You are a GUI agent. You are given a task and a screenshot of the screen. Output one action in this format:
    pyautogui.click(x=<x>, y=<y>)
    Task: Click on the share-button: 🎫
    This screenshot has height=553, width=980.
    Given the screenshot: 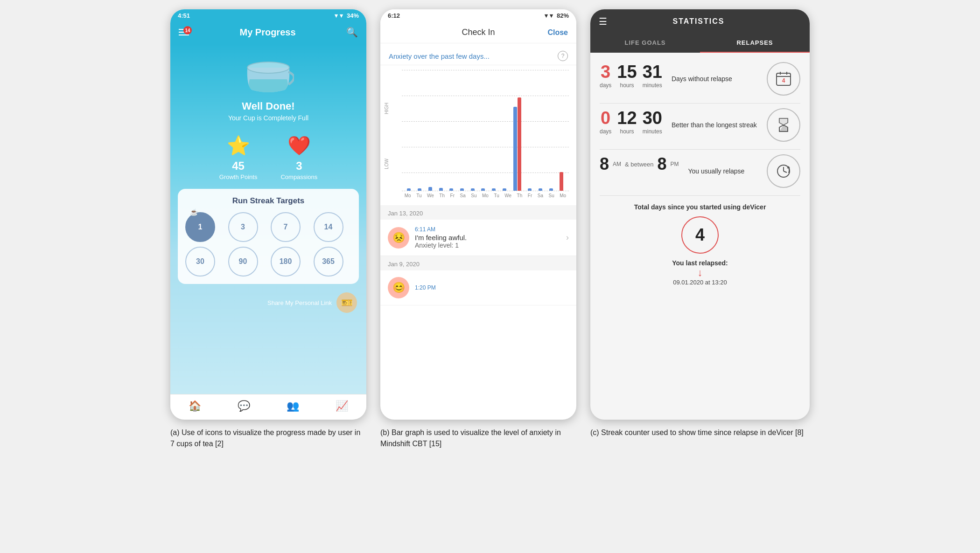 What is the action you would take?
    pyautogui.click(x=347, y=303)
    